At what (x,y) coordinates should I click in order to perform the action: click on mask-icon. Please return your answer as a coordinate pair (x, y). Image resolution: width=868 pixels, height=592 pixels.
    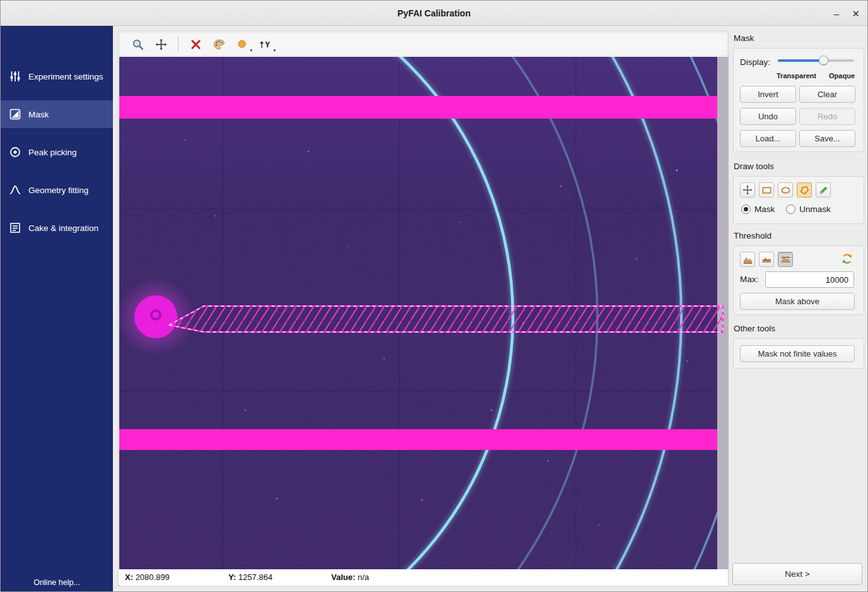
    Looking at the image, I should click on (15, 114).